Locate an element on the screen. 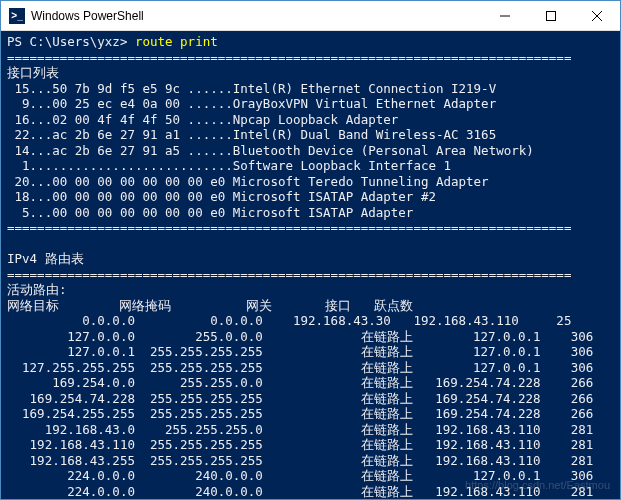 The image size is (621, 500). interface-line: 1...........................Software Loo… is located at coordinates (229, 166).